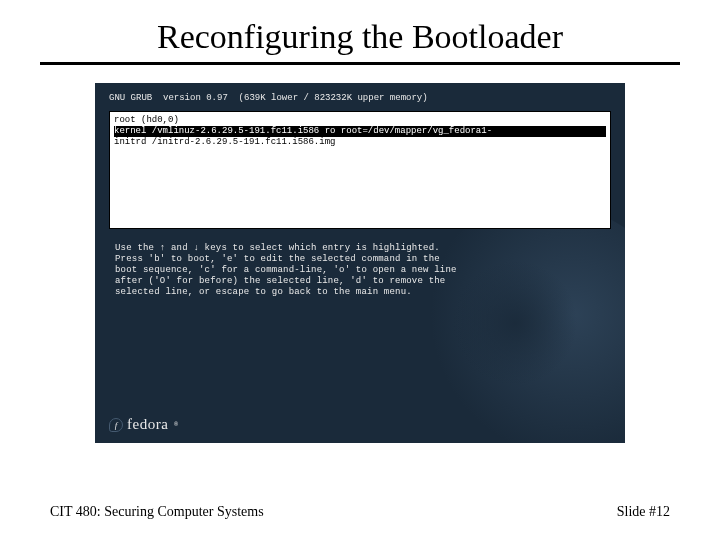  What do you see at coordinates (360, 270) in the screenshot?
I see `grub-help-text: Use the ↑ and ↓ keys to select which ent…` at bounding box center [360, 270].